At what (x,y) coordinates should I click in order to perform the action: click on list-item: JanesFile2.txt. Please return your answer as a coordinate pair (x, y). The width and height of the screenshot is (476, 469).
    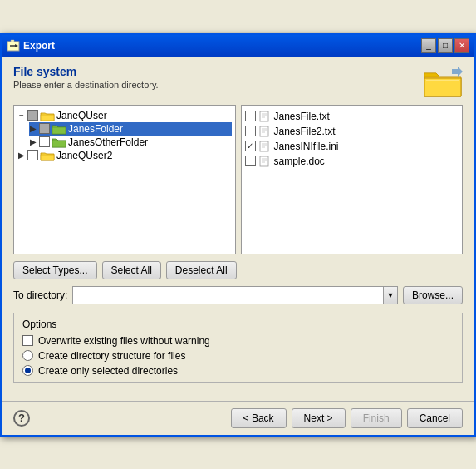
    Looking at the image, I should click on (352, 131).